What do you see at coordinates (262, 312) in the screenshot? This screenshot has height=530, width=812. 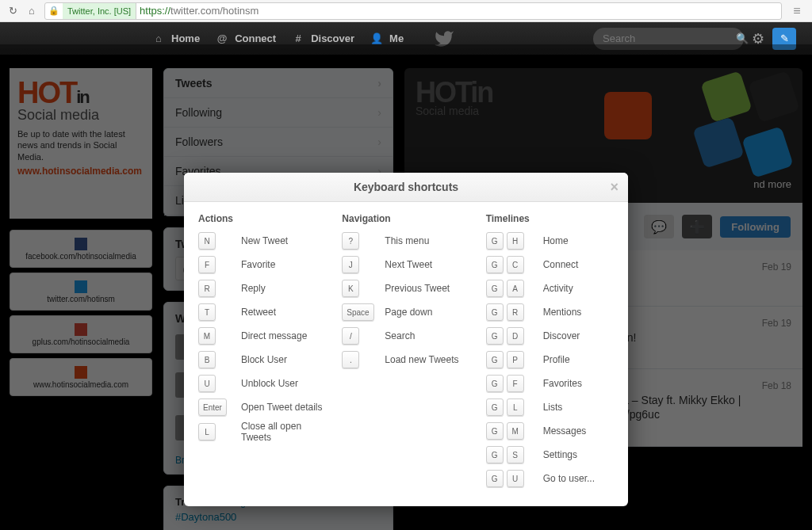 I see `shortcut-row: TRetweet` at bounding box center [262, 312].